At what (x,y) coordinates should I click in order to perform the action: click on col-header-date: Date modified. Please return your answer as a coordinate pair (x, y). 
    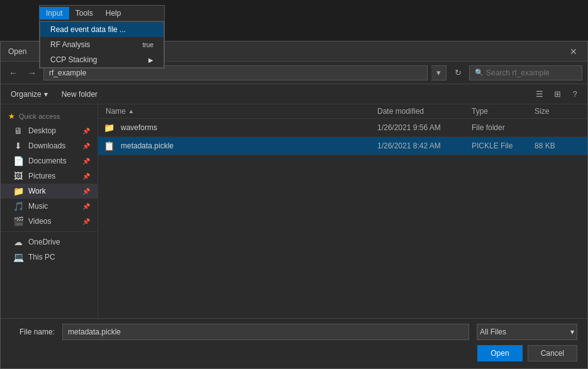
    Looking at the image, I should click on (422, 111).